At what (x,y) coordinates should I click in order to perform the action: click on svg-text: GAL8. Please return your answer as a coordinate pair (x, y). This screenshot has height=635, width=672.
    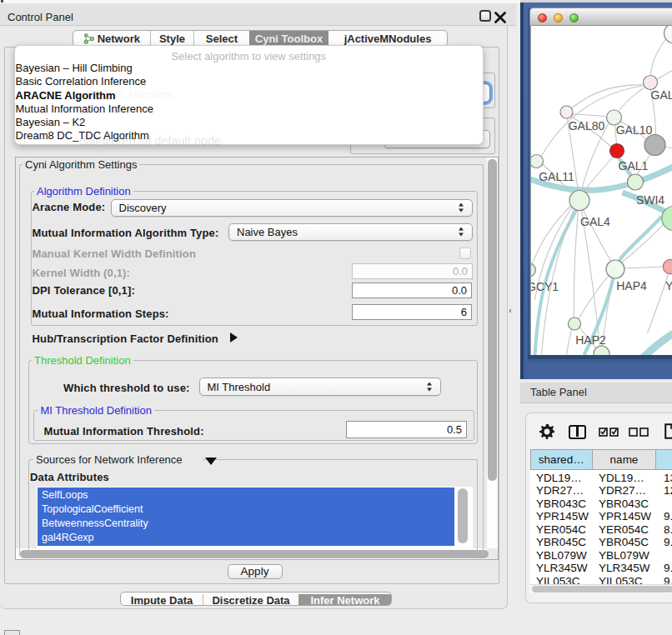
    Looking at the image, I should click on (661, 95).